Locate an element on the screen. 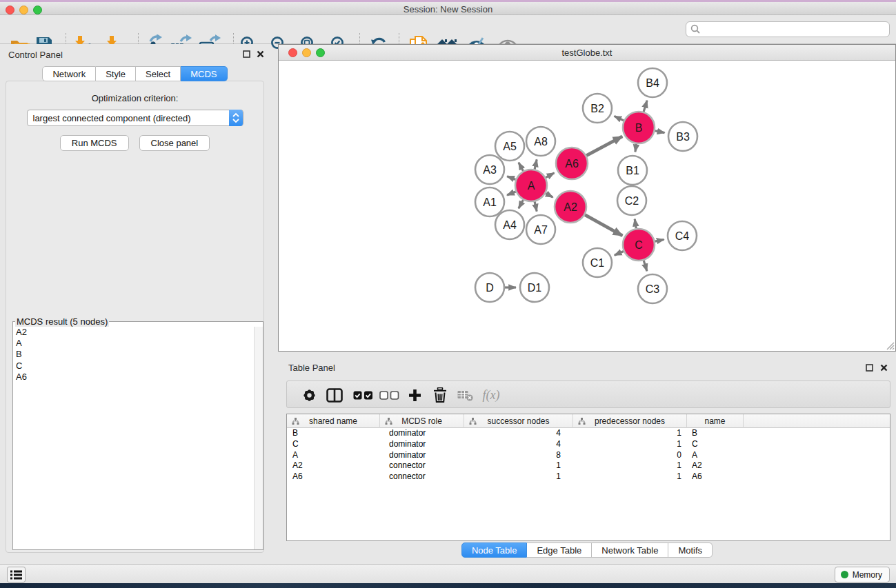  mcds-result-list: A2ABCA6 is located at coordinates (134, 438).